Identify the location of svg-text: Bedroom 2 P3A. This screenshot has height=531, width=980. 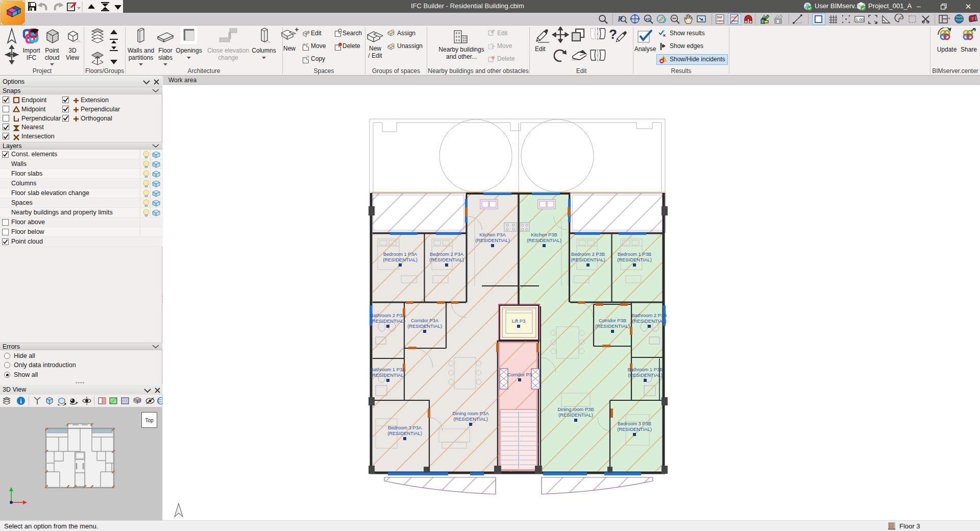
(447, 254).